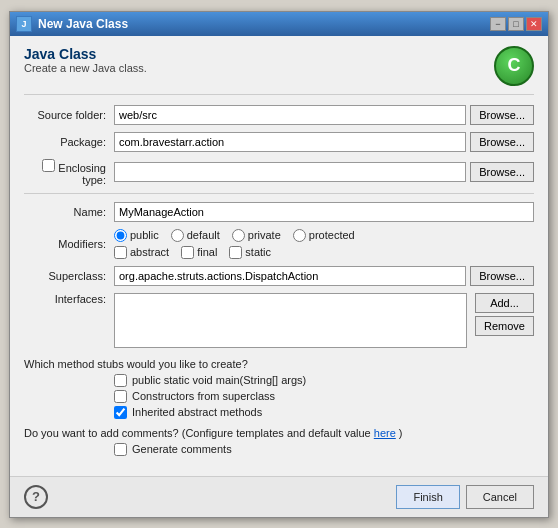 The width and height of the screenshot is (558, 528). Describe the element at coordinates (324, 236) in the screenshot. I see `modifiers-radio-group: public default private protected` at that location.